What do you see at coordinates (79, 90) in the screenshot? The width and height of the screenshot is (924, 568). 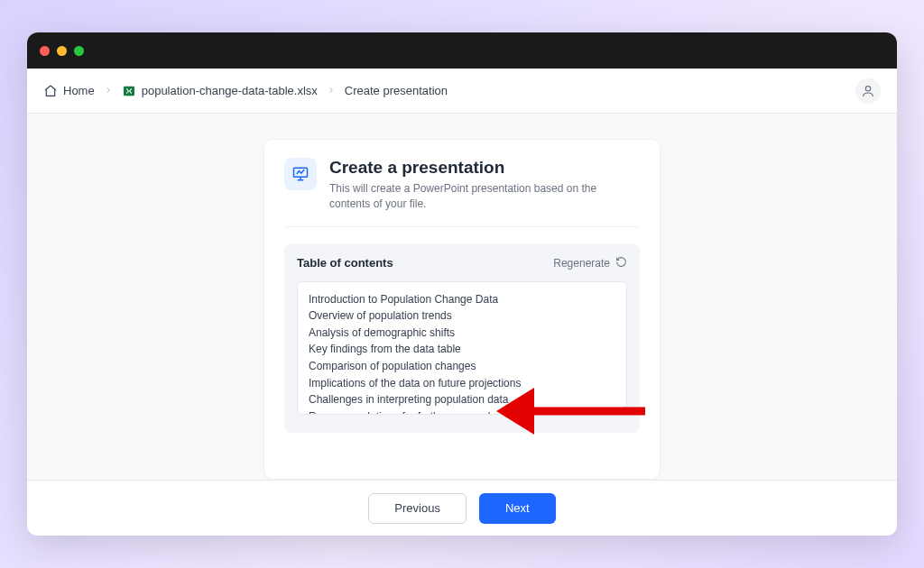 I see `breadcrumb-home-label: Home` at bounding box center [79, 90].